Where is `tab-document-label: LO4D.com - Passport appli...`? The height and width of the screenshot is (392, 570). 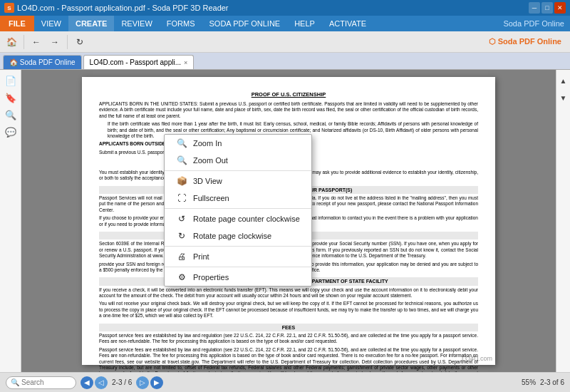 tab-document-label: LO4D.com - Passport appli... is located at coordinates (135, 63).